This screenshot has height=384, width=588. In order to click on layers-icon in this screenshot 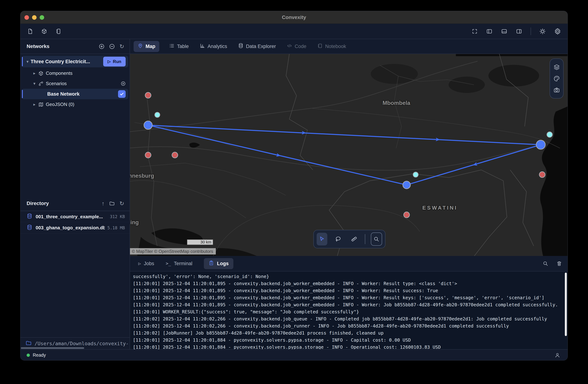, I will do `click(557, 67)`.